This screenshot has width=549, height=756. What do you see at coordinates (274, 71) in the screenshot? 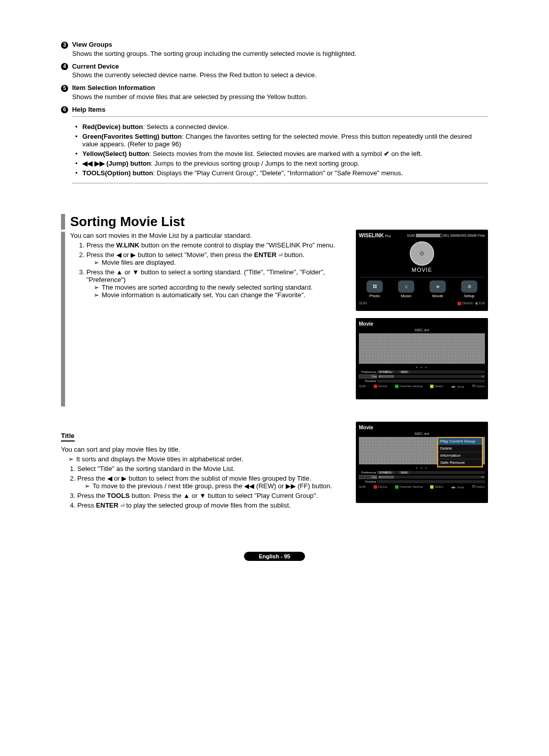
I see `item-4: 4 Current Device Shows the currently sel…` at bounding box center [274, 71].